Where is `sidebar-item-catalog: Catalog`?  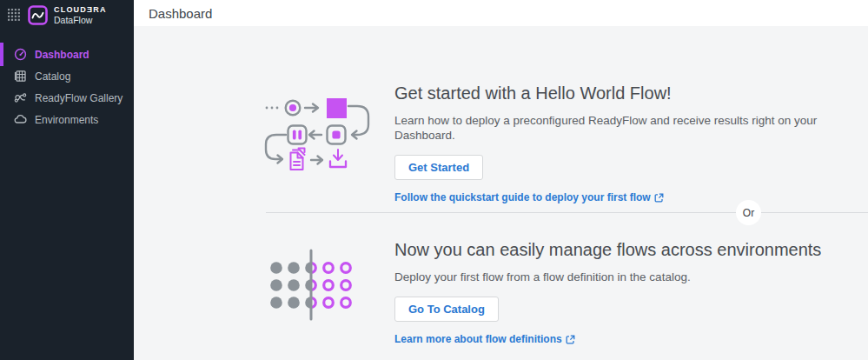
sidebar-item-catalog: Catalog is located at coordinates (67, 77).